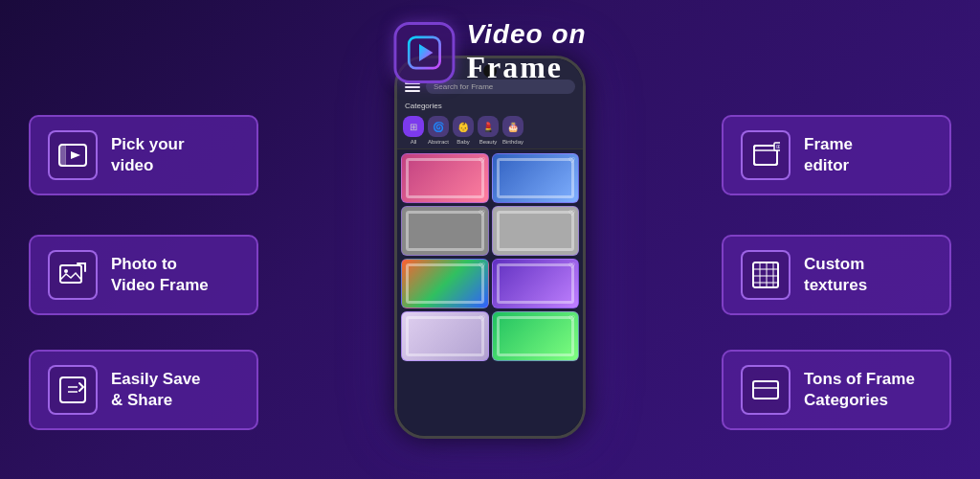  Describe the element at coordinates (766, 390) in the screenshot. I see `frame-categories-icon` at that location.